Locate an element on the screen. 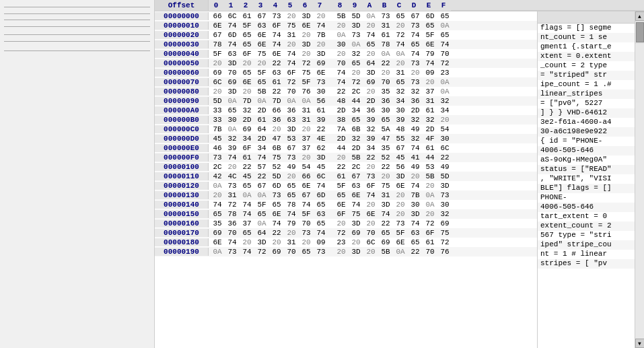 This screenshot has height=348, width=644. hex-cell: 4F is located at coordinates (430, 139).